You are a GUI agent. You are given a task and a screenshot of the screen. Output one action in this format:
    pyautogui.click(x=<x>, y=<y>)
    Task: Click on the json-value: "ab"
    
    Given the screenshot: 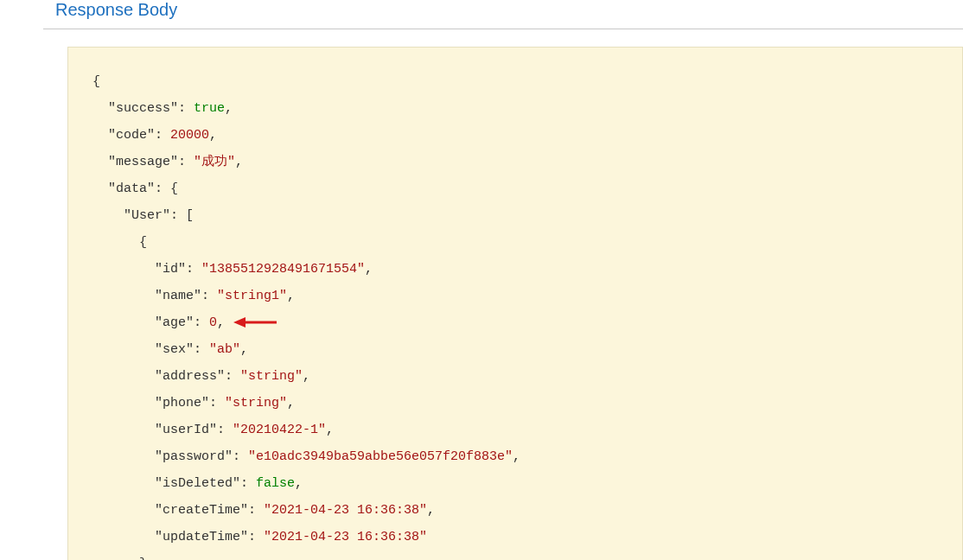 What is the action you would take?
    pyautogui.click(x=225, y=349)
    